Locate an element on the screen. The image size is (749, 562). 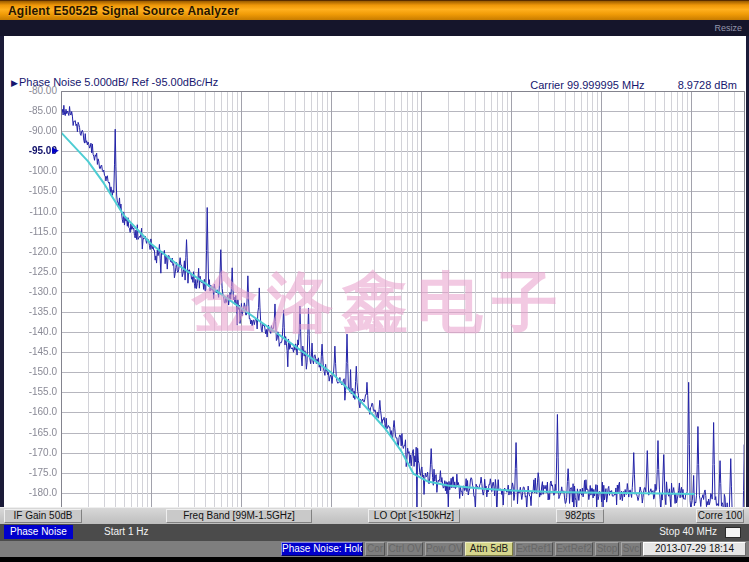
status-pow-ov: Pow OV is located at coordinates (444, 549).